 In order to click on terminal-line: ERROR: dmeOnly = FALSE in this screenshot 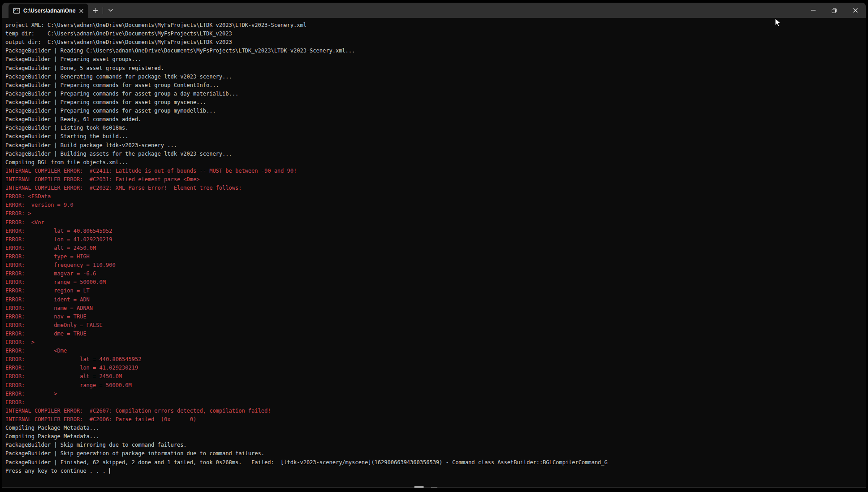, I will do `click(436, 326)`.